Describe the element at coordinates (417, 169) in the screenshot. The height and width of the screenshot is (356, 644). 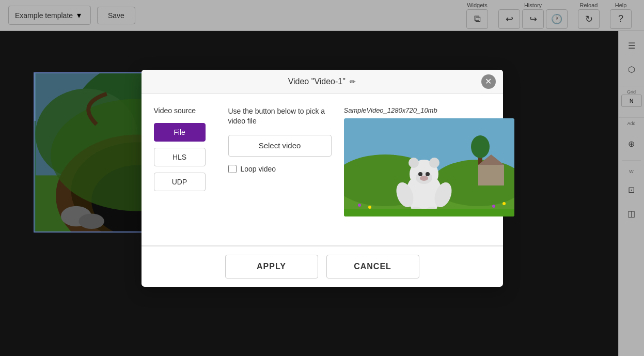
I see `video-preview-section: SampleVideo_1280x720_10mb` at that location.